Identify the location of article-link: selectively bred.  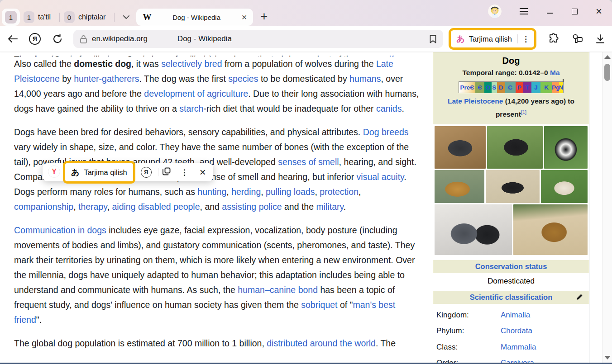
(191, 64).